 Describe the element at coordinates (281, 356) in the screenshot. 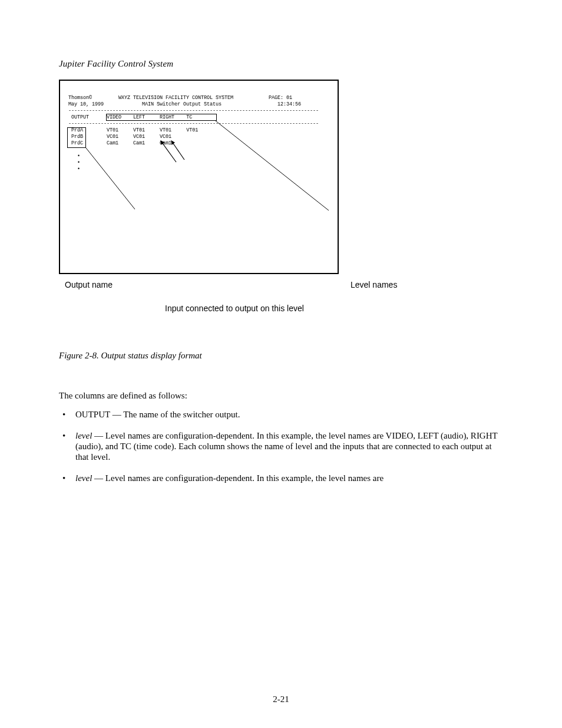

I see `figure-caption: Figure 2-8. Output status display format` at that location.